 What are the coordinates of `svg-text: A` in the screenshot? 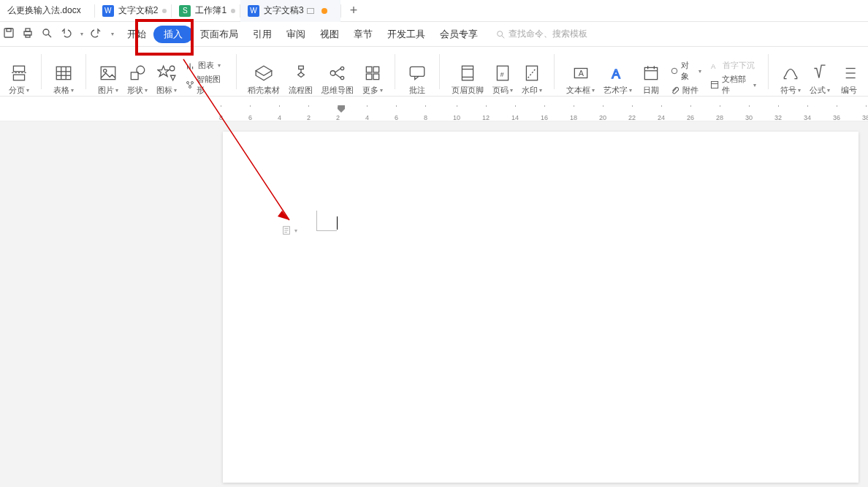 It's located at (582, 73).